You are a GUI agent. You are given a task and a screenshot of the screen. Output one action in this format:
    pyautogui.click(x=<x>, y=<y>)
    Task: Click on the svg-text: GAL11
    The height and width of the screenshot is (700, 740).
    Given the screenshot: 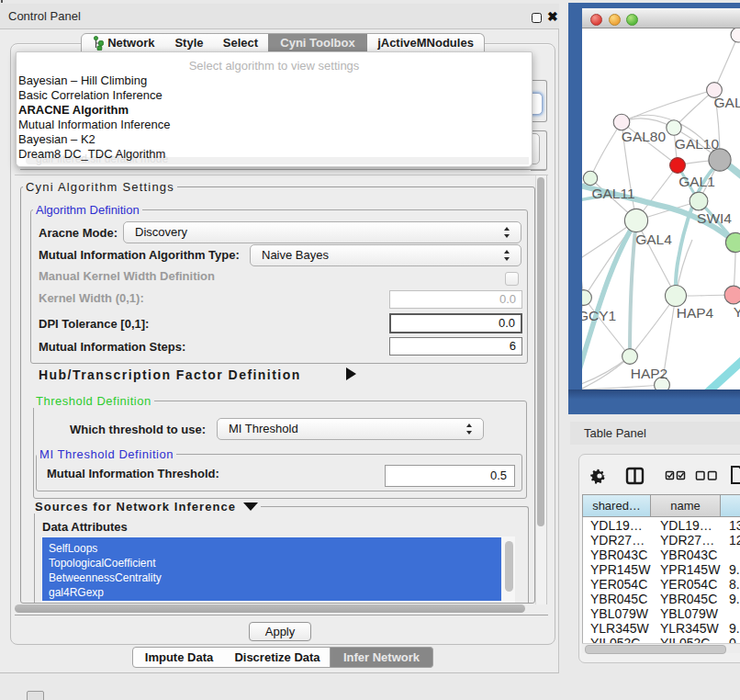 What is the action you would take?
    pyautogui.click(x=613, y=193)
    